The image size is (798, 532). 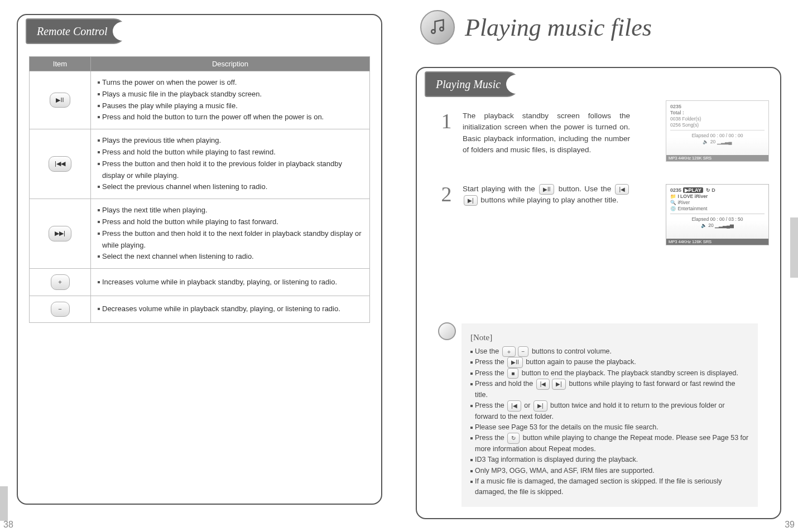 I want to click on desc-cell: Plays the next title when playing. Press…, so click(x=230, y=234).